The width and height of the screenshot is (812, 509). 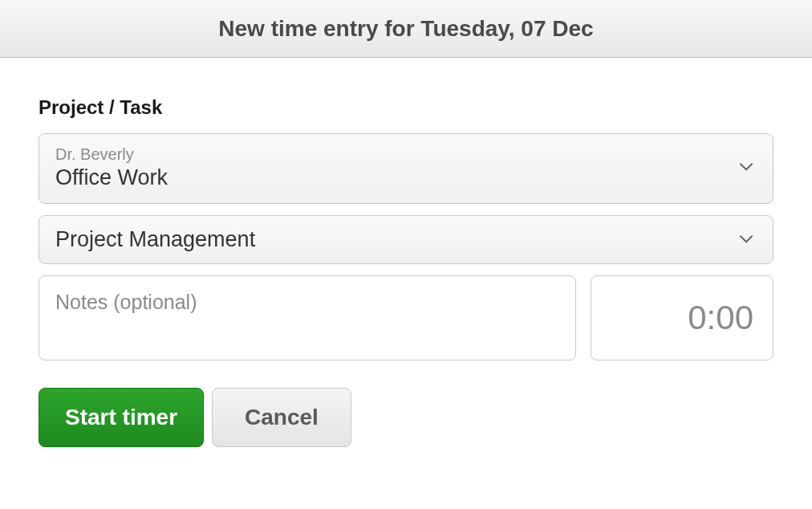 I want to click on project-select: Dr. Beverly Office Work, so click(x=406, y=169).